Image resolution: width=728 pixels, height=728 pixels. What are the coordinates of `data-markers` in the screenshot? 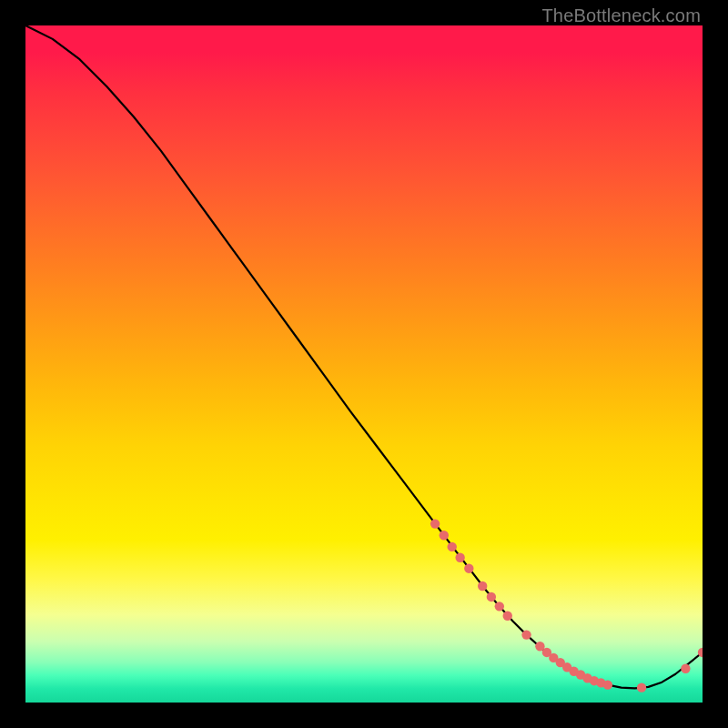 It's located at (566, 605).